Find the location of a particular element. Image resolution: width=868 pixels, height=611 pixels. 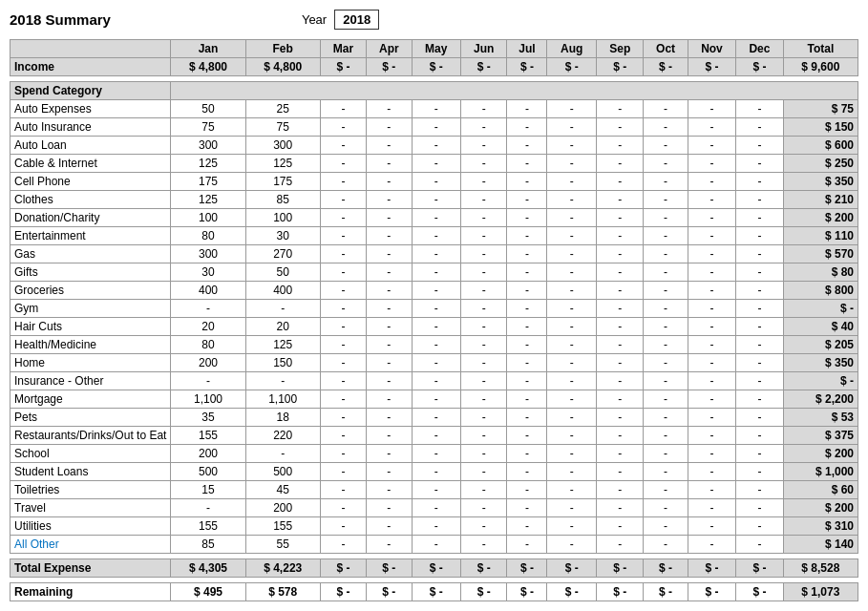

col-jan: Jan is located at coordinates (208, 50).